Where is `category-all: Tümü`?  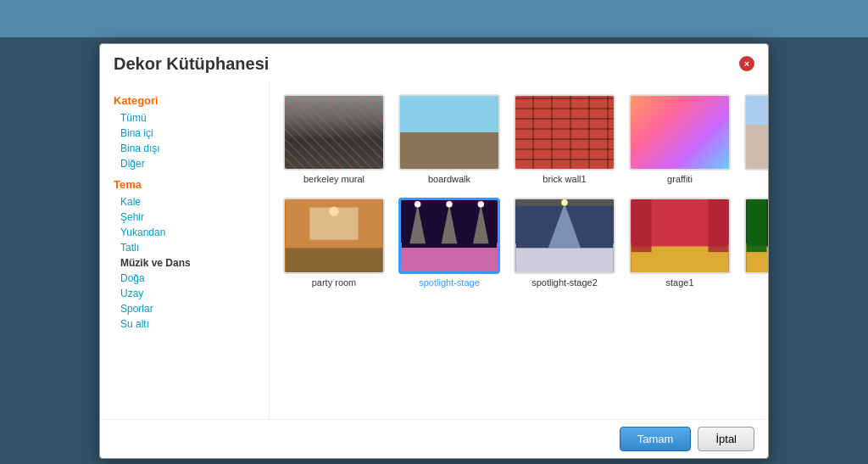
category-all: Tümü is located at coordinates (185, 118).